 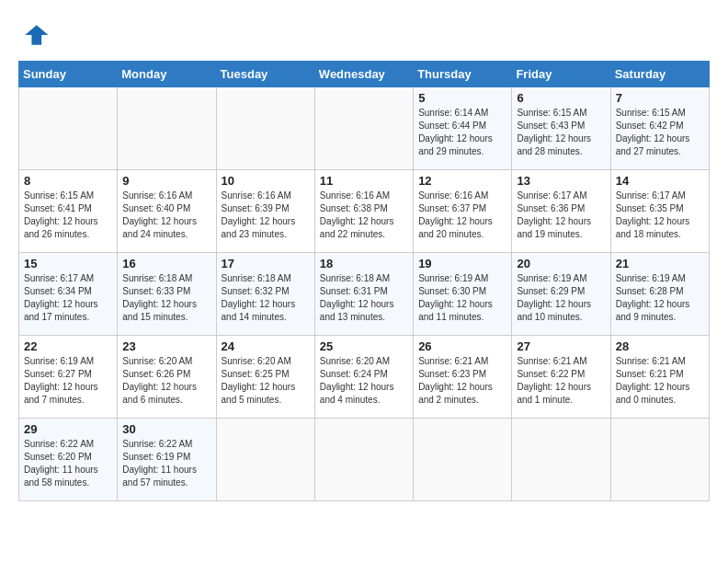 I want to click on weekday-header: Monday, so click(x=167, y=75).